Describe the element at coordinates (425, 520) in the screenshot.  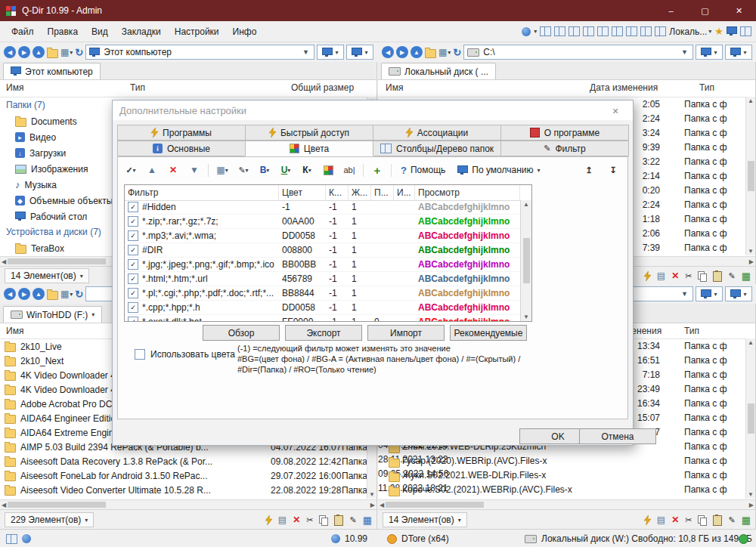
I see `item-count: 14 Элемент(ов) ▾` at that location.